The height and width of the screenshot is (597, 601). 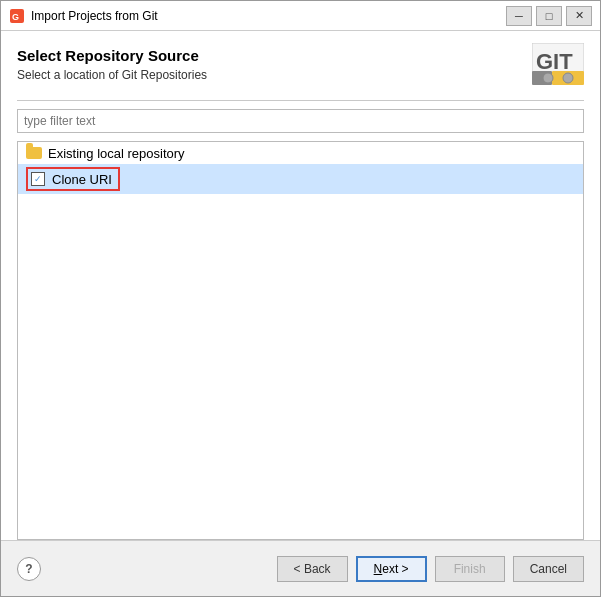 What do you see at coordinates (29, 569) in the screenshot?
I see `bottom-left: ?` at bounding box center [29, 569].